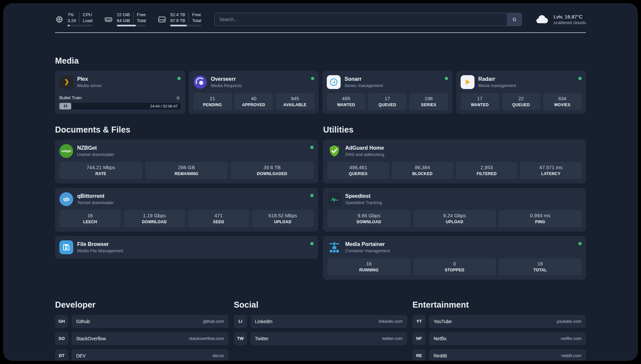 This screenshot has width=641, height=364. I want to click on disk-total-label: Total, so click(197, 21).